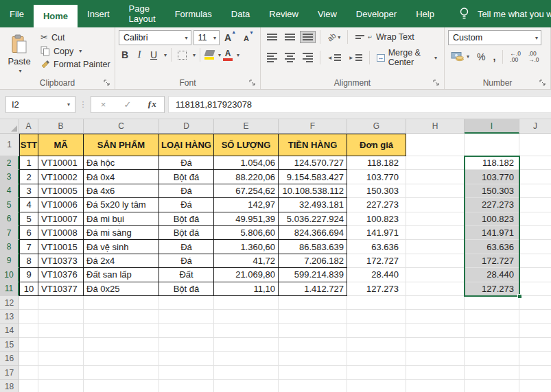 The image size is (551, 392). What do you see at coordinates (187, 386) in the screenshot?
I see `cell-D18` at bounding box center [187, 386].